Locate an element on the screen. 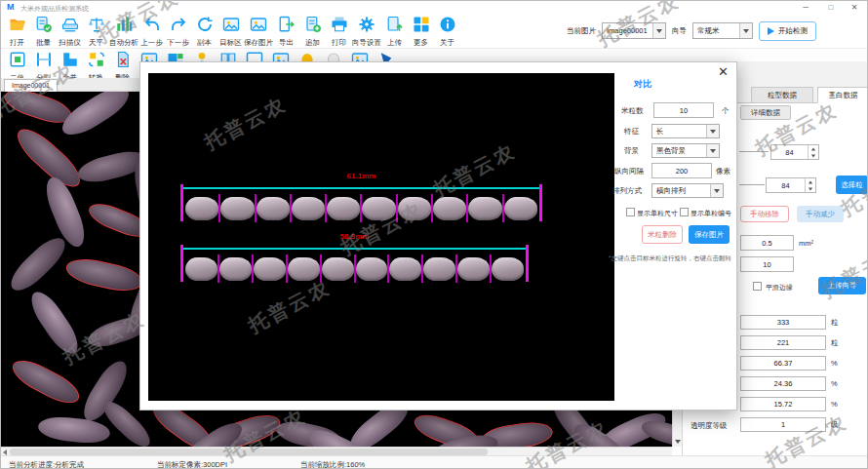  horizontal-scroll-thumb is located at coordinates (249, 452).